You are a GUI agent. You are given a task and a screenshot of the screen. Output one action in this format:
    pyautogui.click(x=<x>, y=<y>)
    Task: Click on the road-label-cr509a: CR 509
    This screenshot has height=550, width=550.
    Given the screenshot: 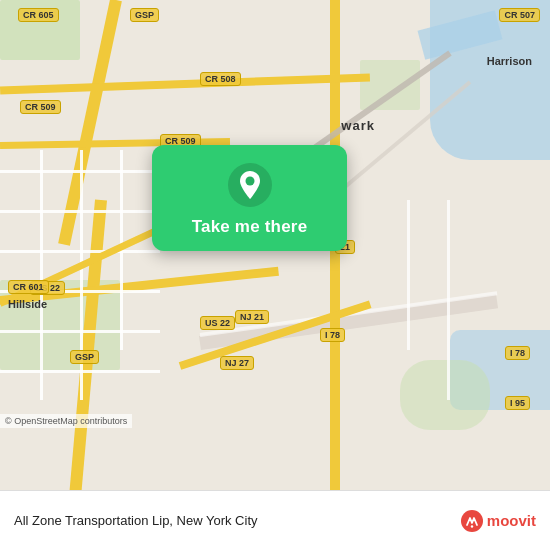 What is the action you would take?
    pyautogui.click(x=40, y=107)
    